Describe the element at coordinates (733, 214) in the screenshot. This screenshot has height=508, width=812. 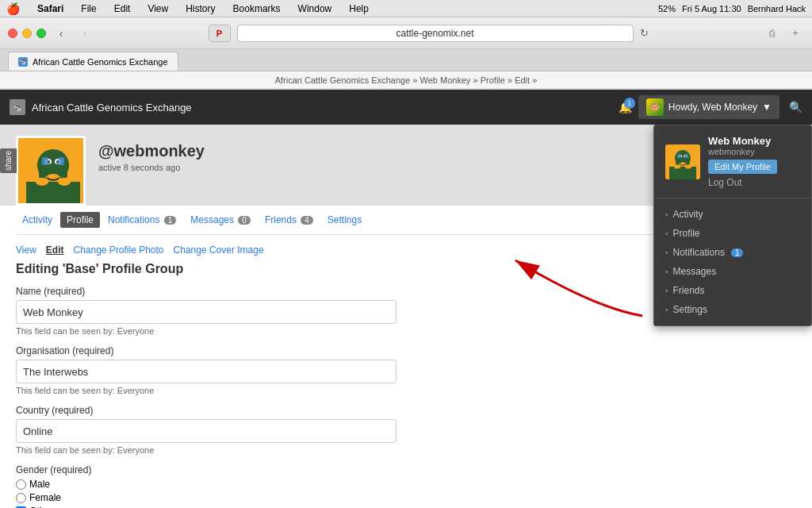
I see `dropdown-nav-activity: • Activity` at that location.